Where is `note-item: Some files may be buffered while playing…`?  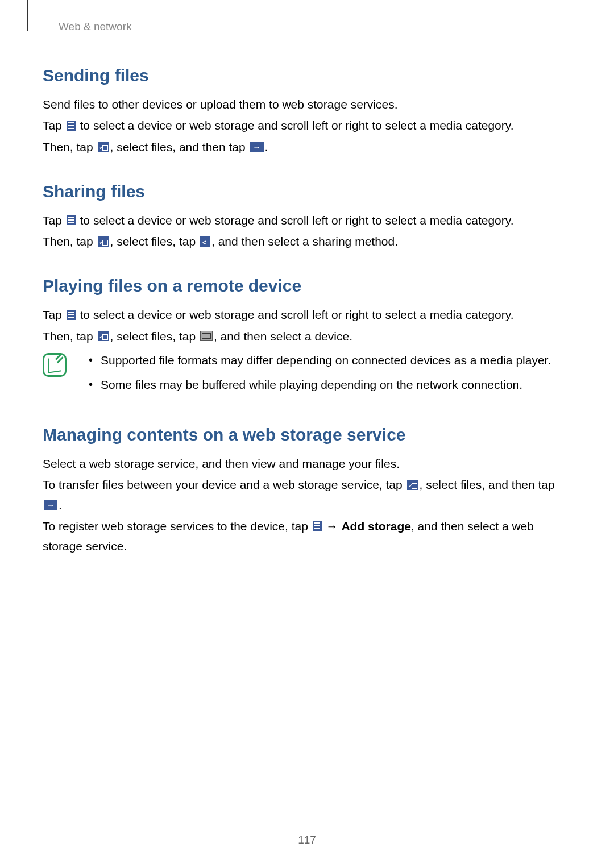 note-item: Some files may be buffered while playing… is located at coordinates (329, 385).